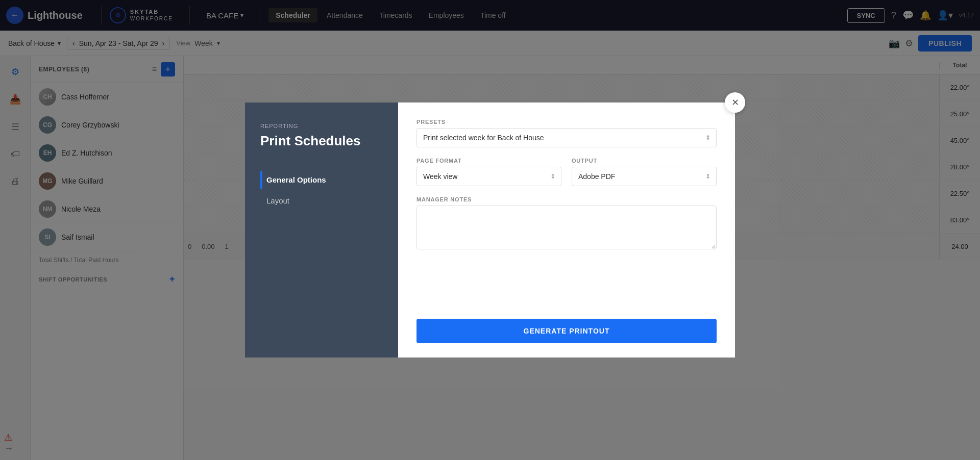 This screenshot has width=980, height=460. What do you see at coordinates (644, 176) in the screenshot?
I see `output-select: Adobe PDF` at bounding box center [644, 176].